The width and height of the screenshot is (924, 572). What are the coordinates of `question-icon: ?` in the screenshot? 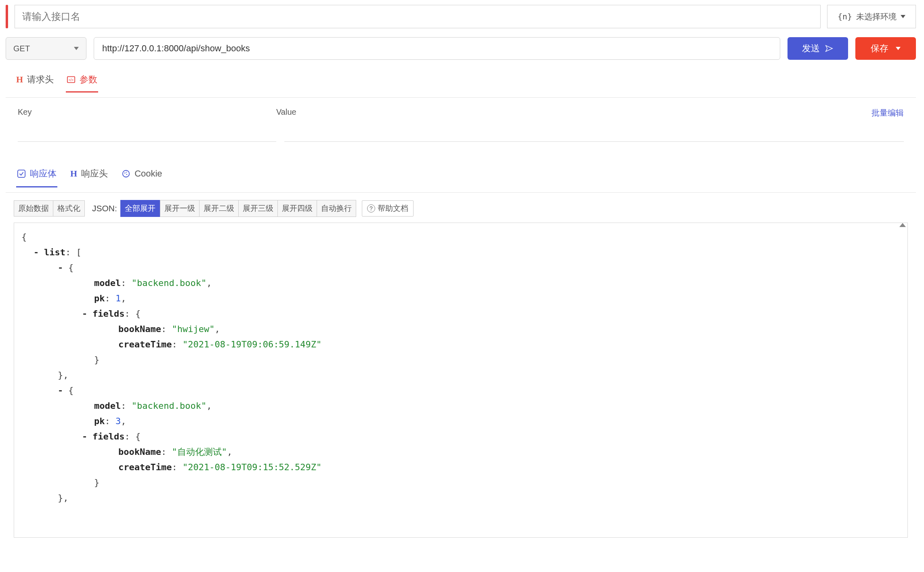 It's located at (371, 208).